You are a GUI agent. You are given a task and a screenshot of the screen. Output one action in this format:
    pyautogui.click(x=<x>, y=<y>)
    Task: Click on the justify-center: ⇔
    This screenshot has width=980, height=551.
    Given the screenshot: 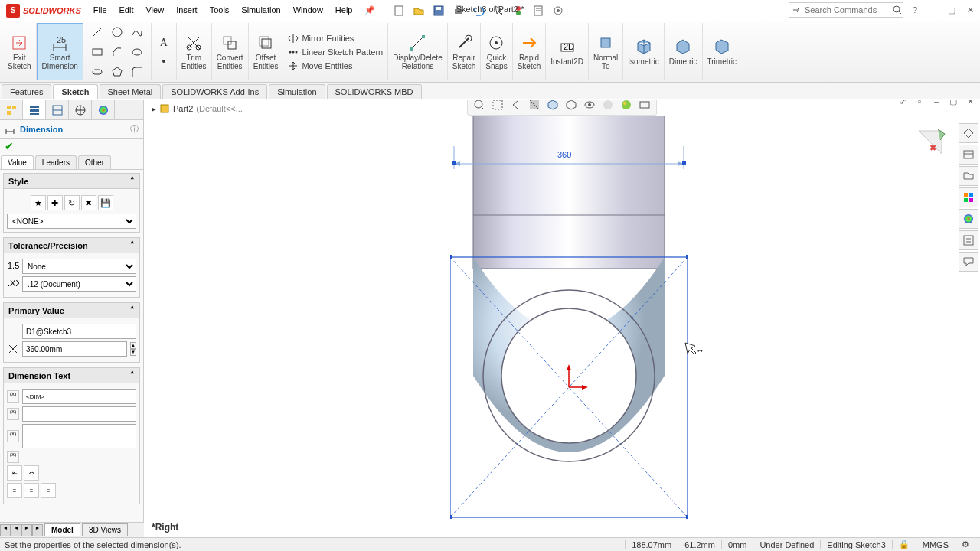 What is the action you would take?
    pyautogui.click(x=31, y=473)
    